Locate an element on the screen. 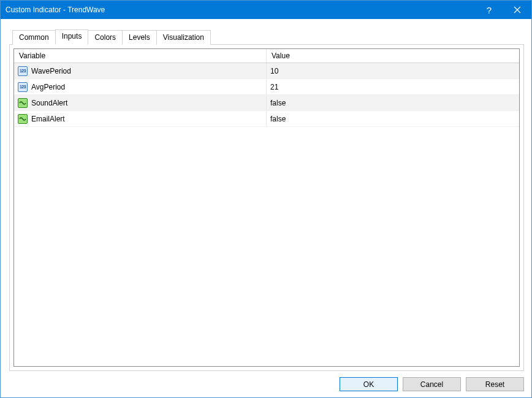 Image resolution: width=532 pixels, height=398 pixels. variable-cell: EmailAlert is located at coordinates (140, 119).